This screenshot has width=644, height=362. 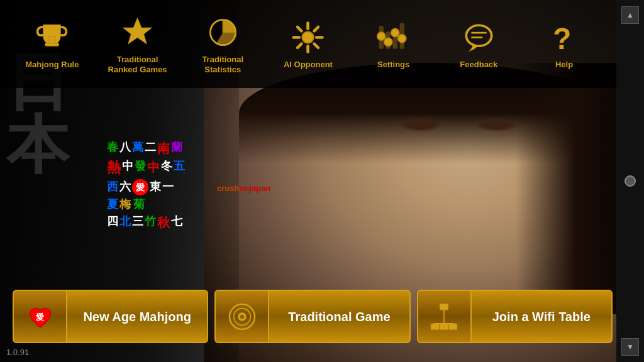 I want to click on version-text: 1.0.91, so click(x=18, y=352).